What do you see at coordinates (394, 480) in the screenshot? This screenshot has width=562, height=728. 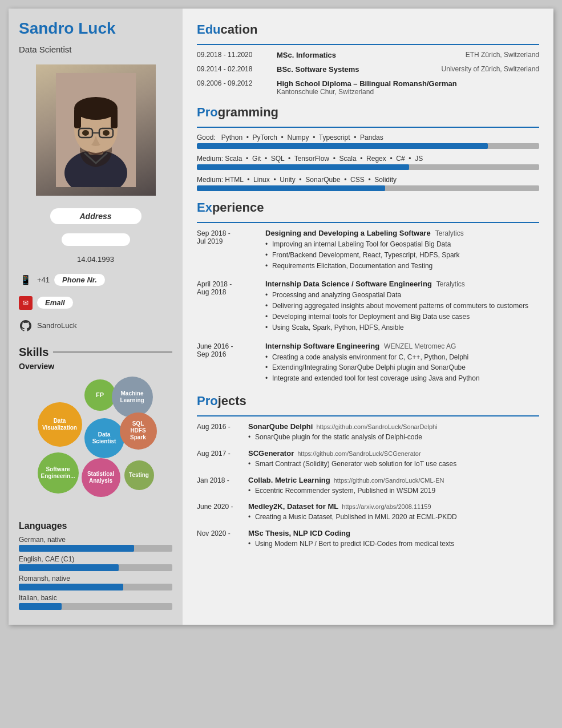 I see `proj-title-row-3: Collab. Metric Learning https://github.c…` at bounding box center [394, 480].